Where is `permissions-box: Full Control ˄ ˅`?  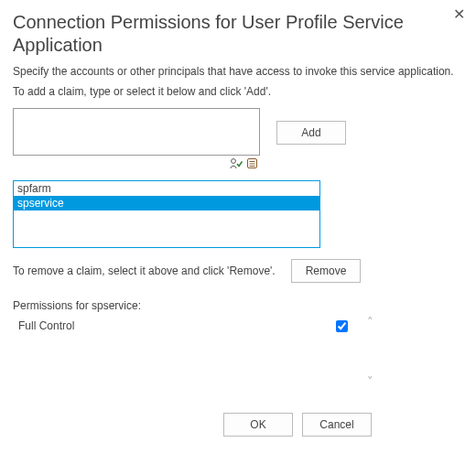
permissions-box: Full Control ˄ ˅ is located at coordinates (196, 351).